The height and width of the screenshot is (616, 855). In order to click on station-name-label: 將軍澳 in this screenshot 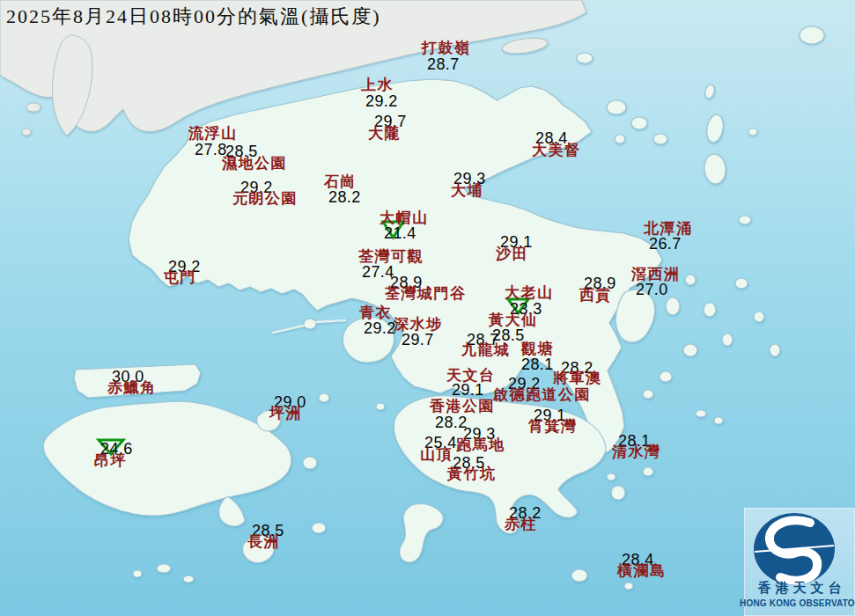, I will do `click(578, 378)`.